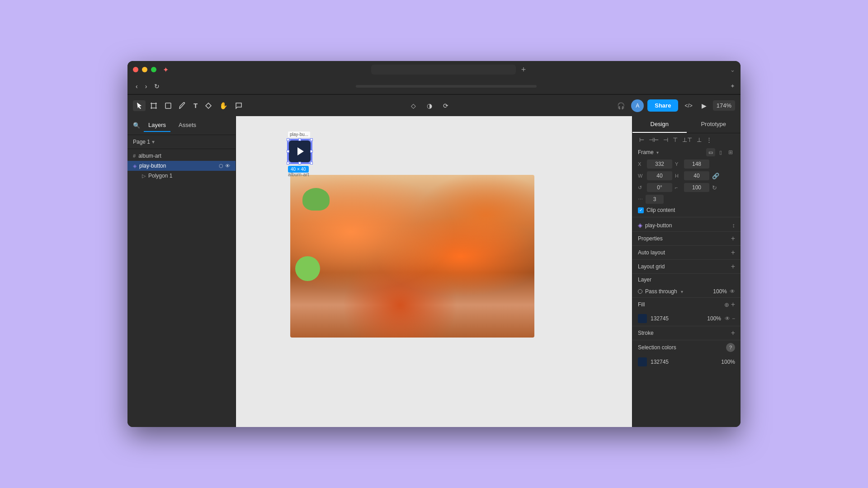  What do you see at coordinates (642, 140) in the screenshot?
I see `align-left-button: ⊢` at bounding box center [642, 140].